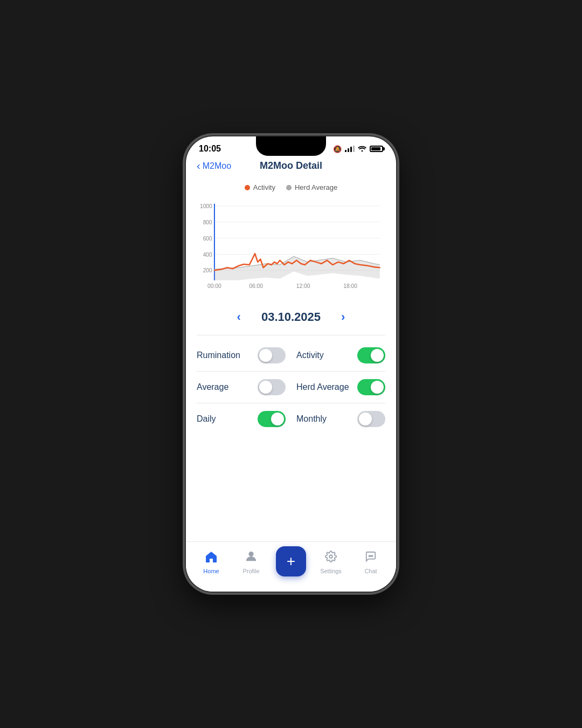 The image size is (582, 728). What do you see at coordinates (206, 419) in the screenshot?
I see `daily-label: Daily` at bounding box center [206, 419].